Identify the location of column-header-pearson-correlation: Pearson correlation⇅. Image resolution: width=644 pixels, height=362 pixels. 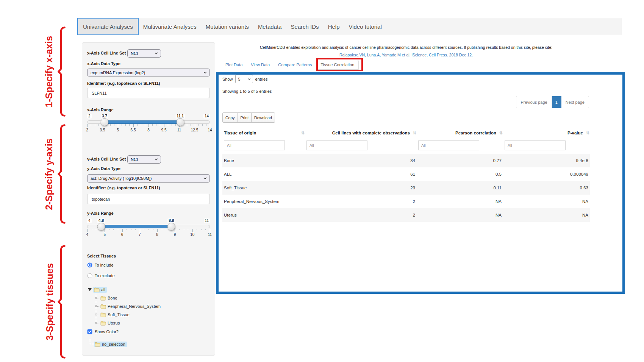
(460, 133).